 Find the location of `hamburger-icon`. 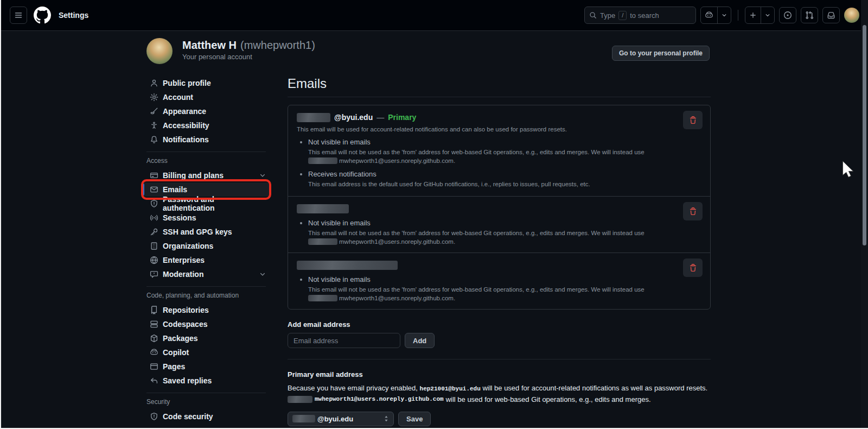

hamburger-icon is located at coordinates (18, 15).